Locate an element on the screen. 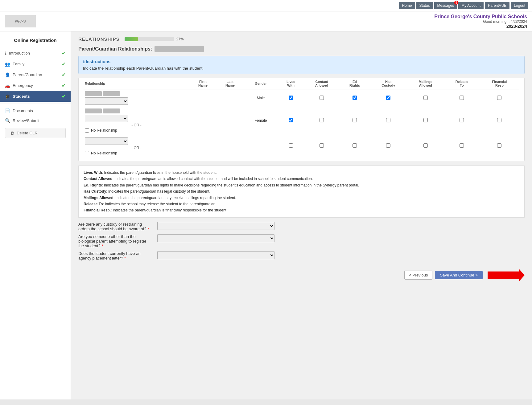  col-gender: Gender is located at coordinates (261, 84).